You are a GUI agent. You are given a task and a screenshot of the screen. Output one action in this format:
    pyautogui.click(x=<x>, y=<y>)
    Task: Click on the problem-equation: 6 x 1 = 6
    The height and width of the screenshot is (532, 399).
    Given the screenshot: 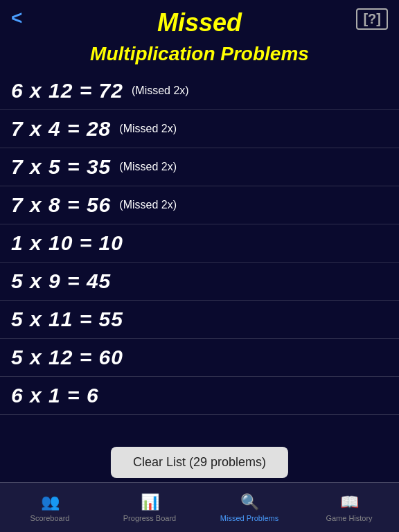 What is the action you would take?
    pyautogui.click(x=55, y=396)
    